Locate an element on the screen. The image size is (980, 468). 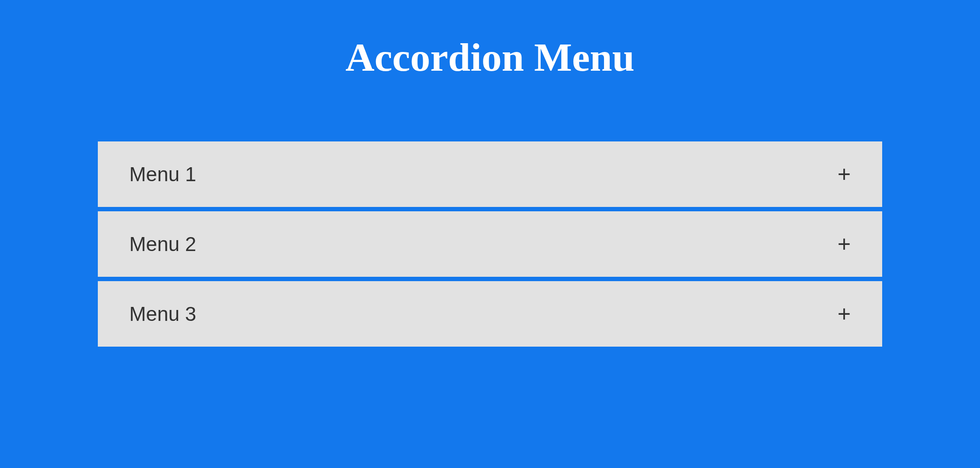
page-title: Accordion Menu is located at coordinates (490, 57).